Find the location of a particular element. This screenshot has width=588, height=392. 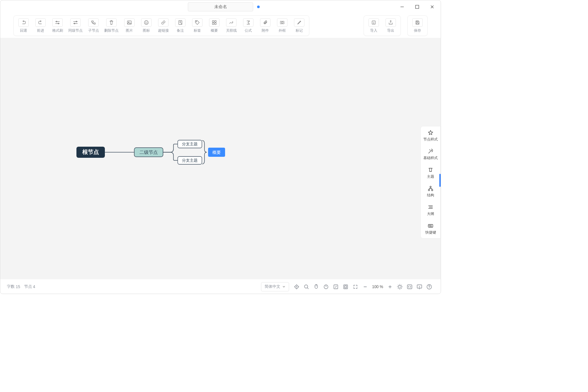

edit-mode-button is located at coordinates (336, 287).